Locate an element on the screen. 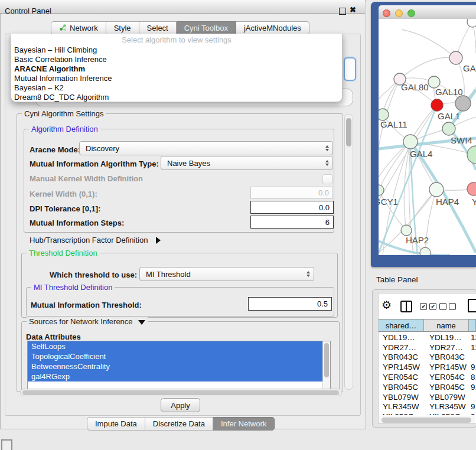  sources-title: Sources for Network Inference is located at coordinates (87, 321).